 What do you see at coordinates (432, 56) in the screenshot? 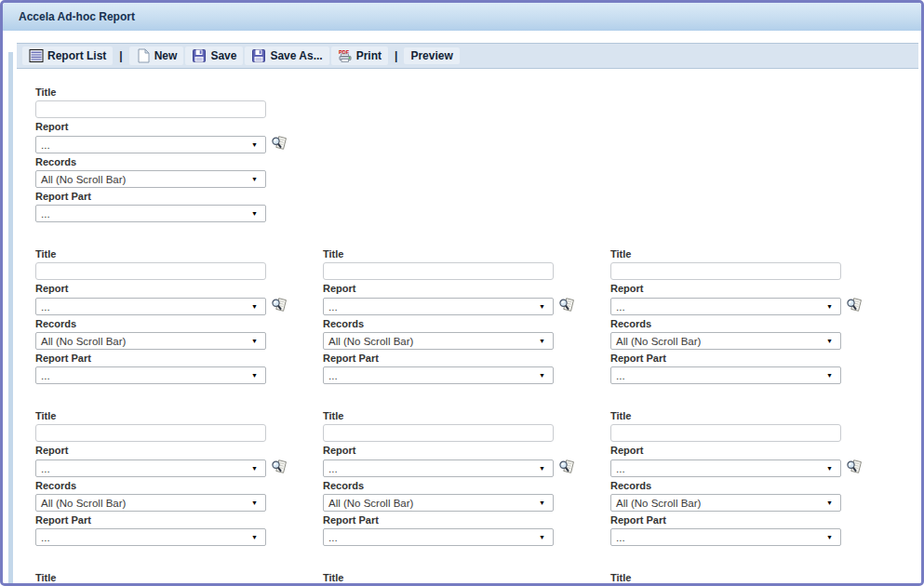
I see `preview-button: Preview` at bounding box center [432, 56].